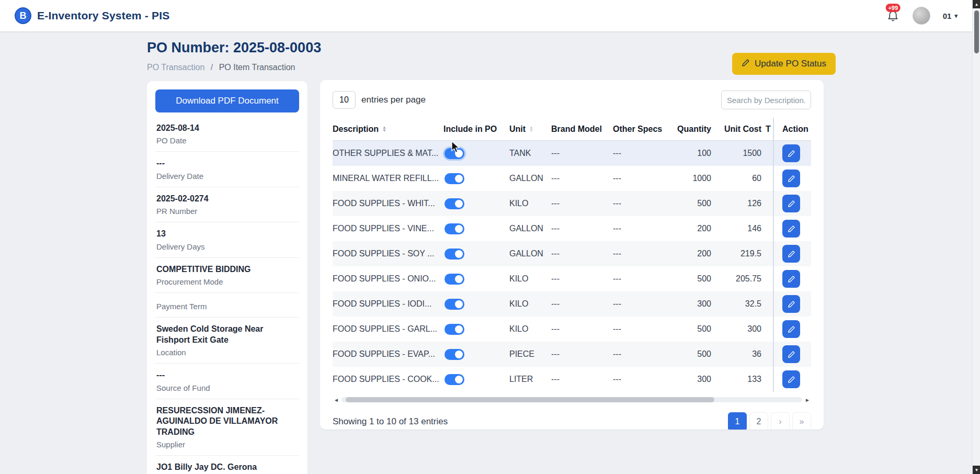 The image size is (980, 474). What do you see at coordinates (736, 204) in the screenshot?
I see `cell-unit-cost: 126` at bounding box center [736, 204].